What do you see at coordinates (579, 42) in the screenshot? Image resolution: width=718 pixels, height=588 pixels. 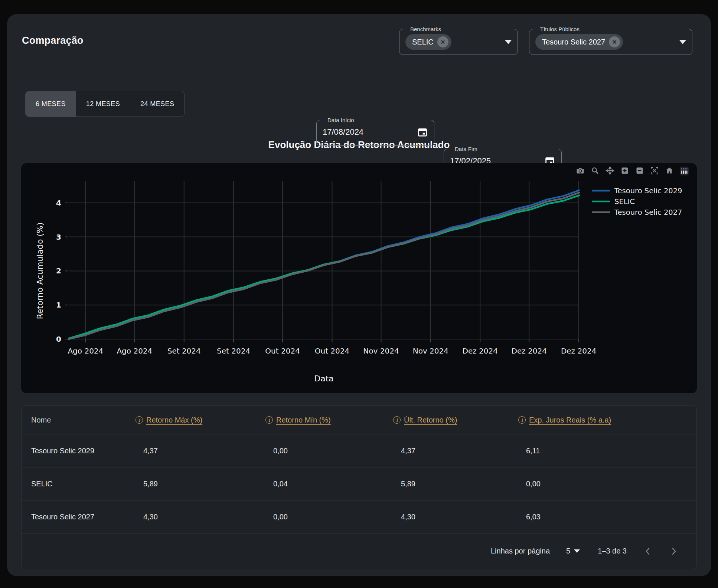 I see `titulo-chip: Tesouro Selic 2027 ×` at bounding box center [579, 42].